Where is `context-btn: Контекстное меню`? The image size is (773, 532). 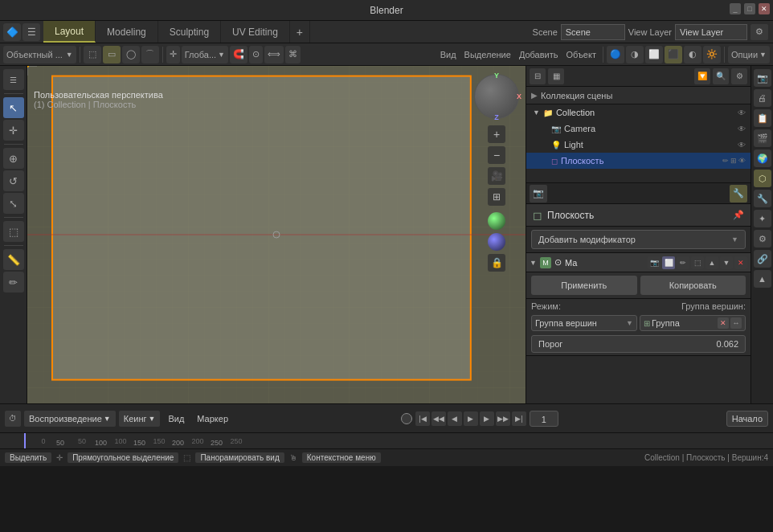
context-btn: Контекстное меню is located at coordinates (342, 458).